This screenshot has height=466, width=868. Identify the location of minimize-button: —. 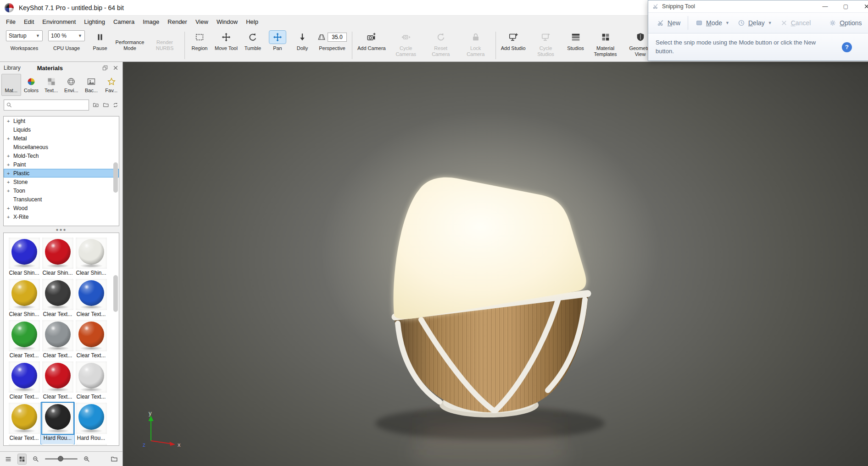
(825, 6).